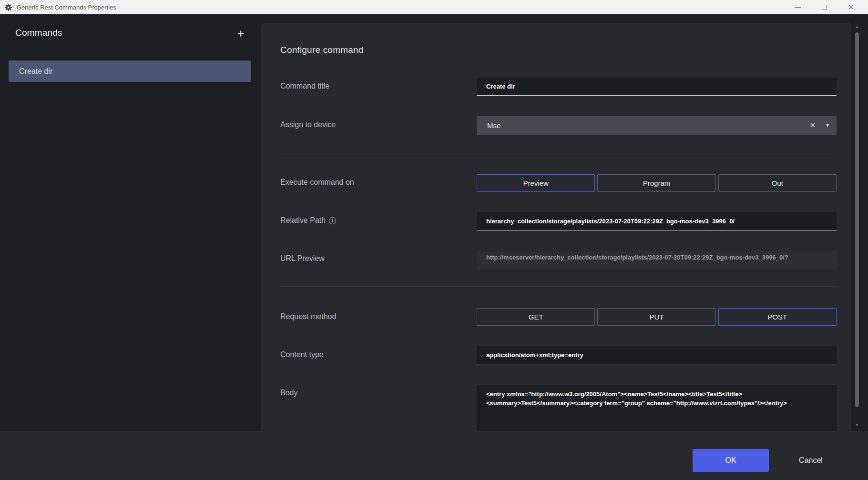 Image resolution: width=868 pixels, height=480 pixels. Describe the element at coordinates (305, 86) in the screenshot. I see `command-title-label: Command title` at that location.